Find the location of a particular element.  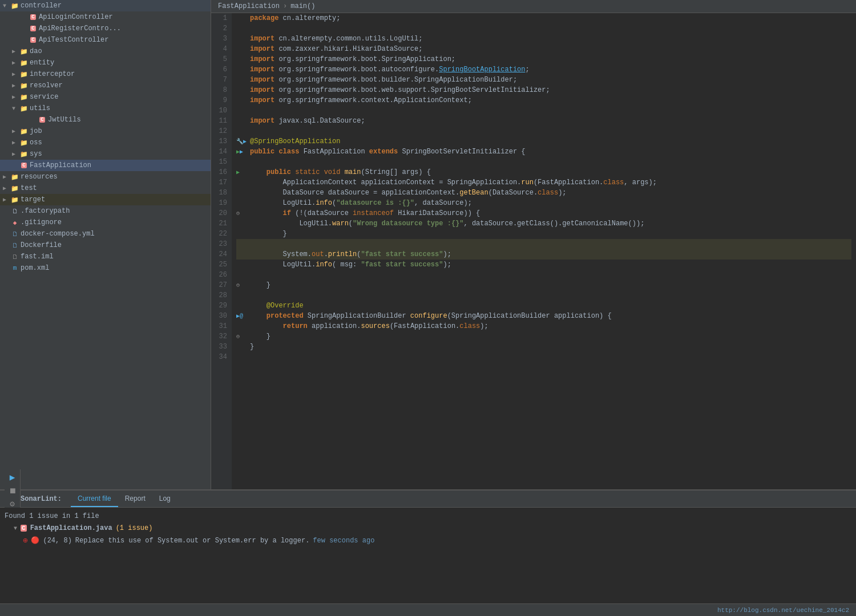

line-number-27: 27 is located at coordinates (221, 285).